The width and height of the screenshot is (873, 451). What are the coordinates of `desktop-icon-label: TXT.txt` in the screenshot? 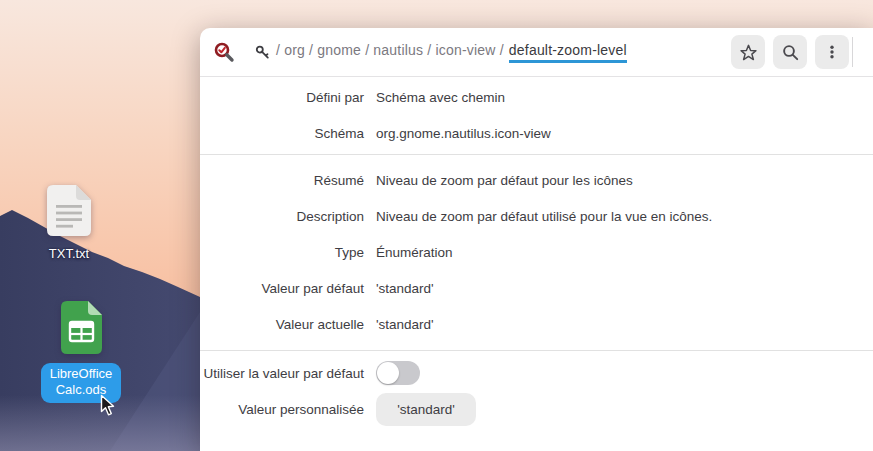 It's located at (69, 254).